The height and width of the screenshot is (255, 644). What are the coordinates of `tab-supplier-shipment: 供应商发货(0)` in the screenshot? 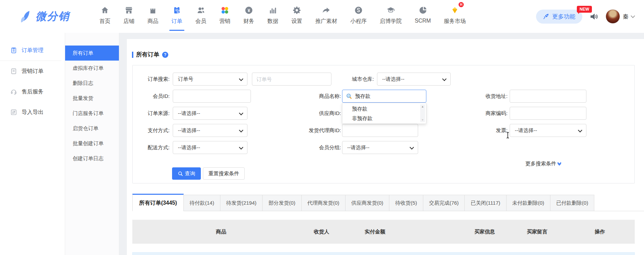 It's located at (367, 203).